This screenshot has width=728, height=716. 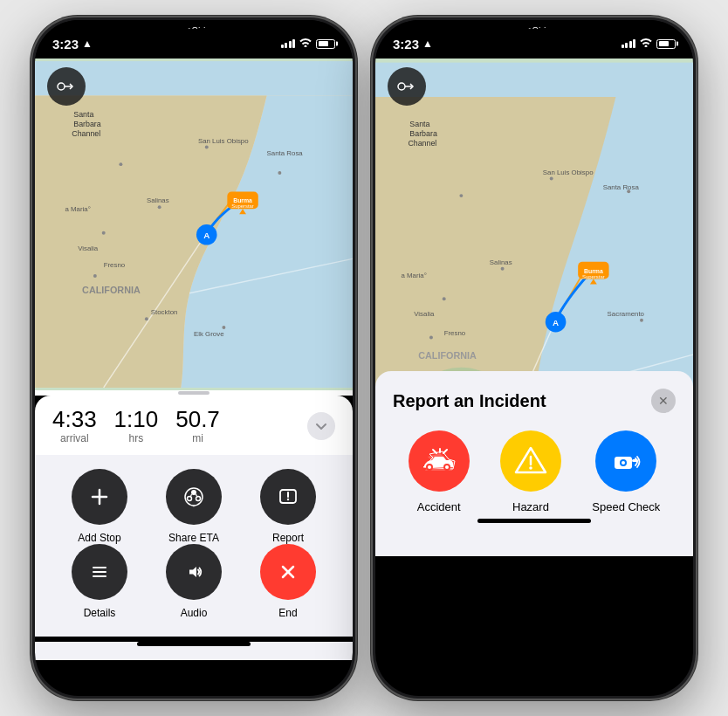 What do you see at coordinates (428, 44) in the screenshot?
I see `location-arrow-2: ▲` at bounding box center [428, 44].